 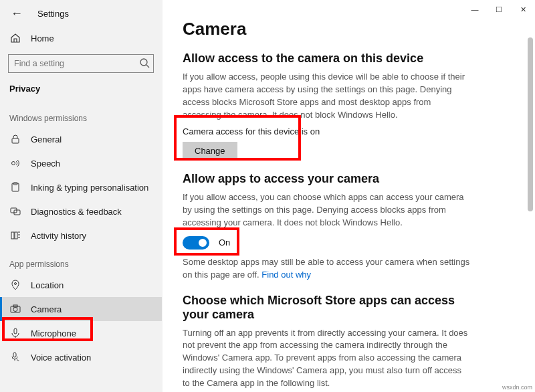 What do you see at coordinates (54, 13) in the screenshot?
I see `app-title: Settings` at bounding box center [54, 13].